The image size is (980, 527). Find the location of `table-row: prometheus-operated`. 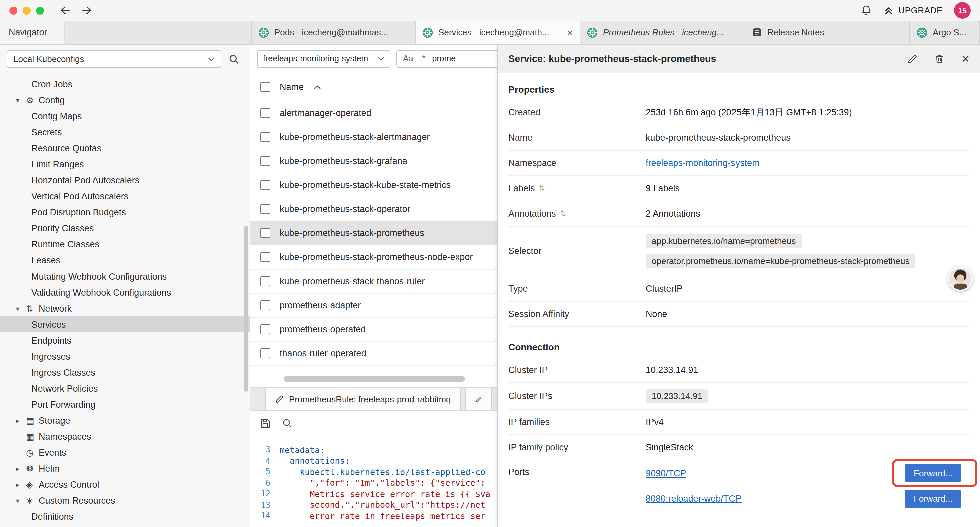

table-row: prometheus-operated is located at coordinates (374, 330).